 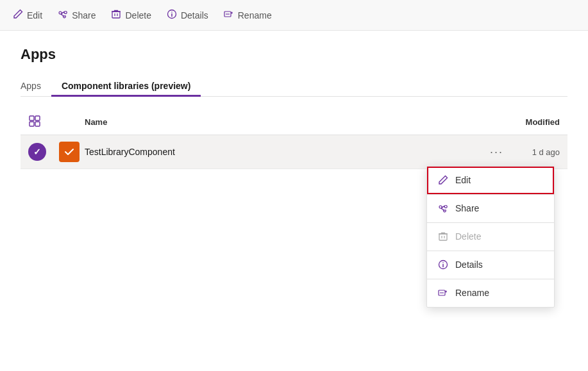 I want to click on page-title: Apps, so click(x=294, y=54).